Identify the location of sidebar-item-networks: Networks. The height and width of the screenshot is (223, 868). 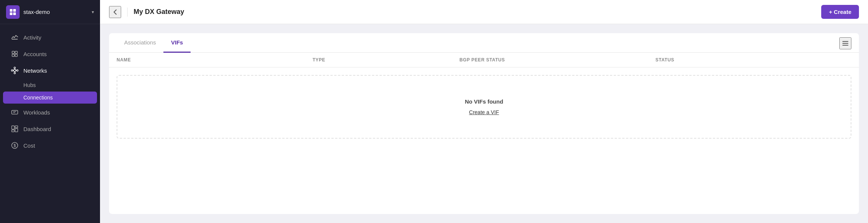
(50, 70).